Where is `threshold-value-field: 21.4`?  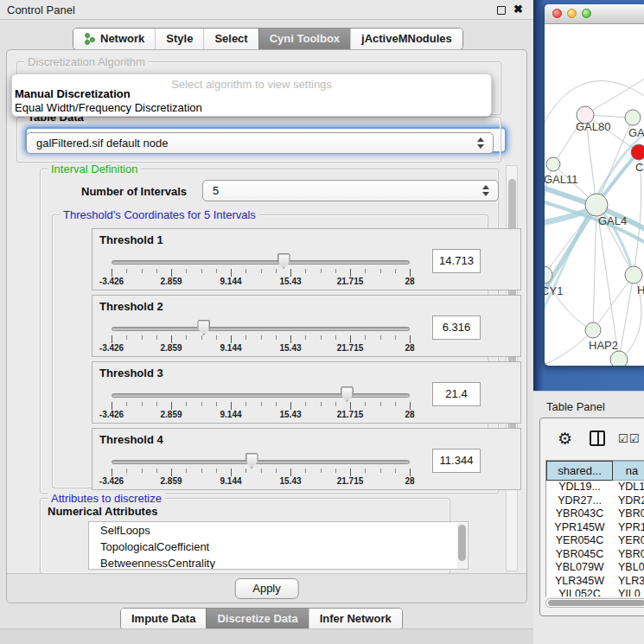
threshold-value-field: 21.4 is located at coordinates (456, 394).